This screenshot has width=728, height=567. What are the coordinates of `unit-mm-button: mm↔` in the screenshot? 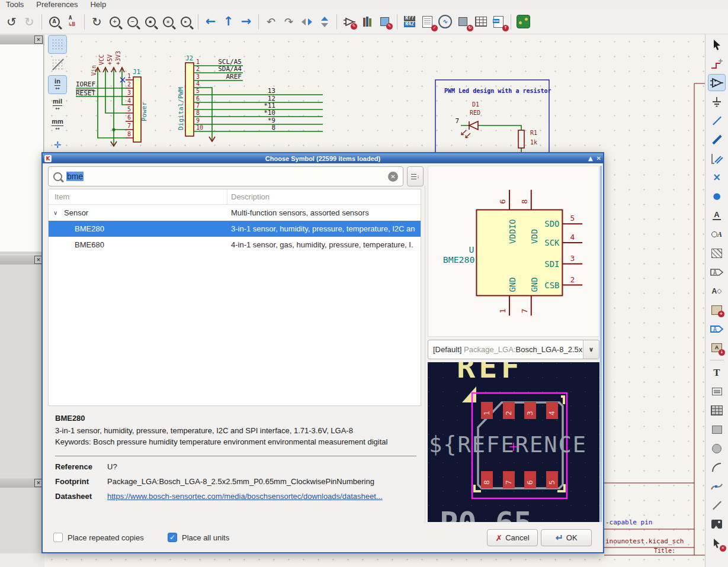 It's located at (57, 125).